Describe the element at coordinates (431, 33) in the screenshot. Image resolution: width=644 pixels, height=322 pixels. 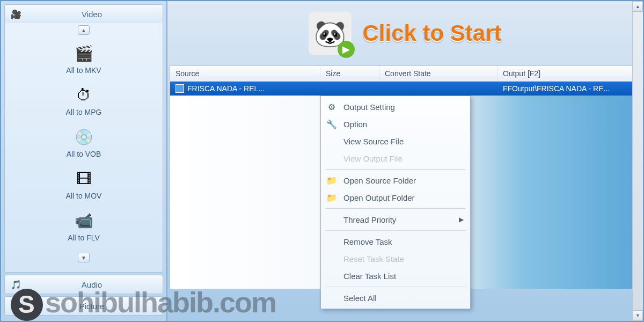
I see `hero-text: Click to Start` at that location.